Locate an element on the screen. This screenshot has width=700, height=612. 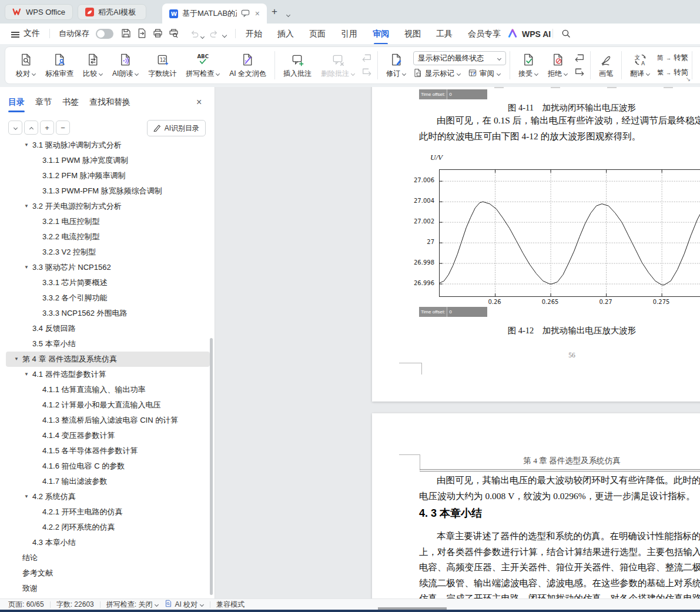
markup-state-select: 显示标记的最终状态 is located at coordinates (460, 58).